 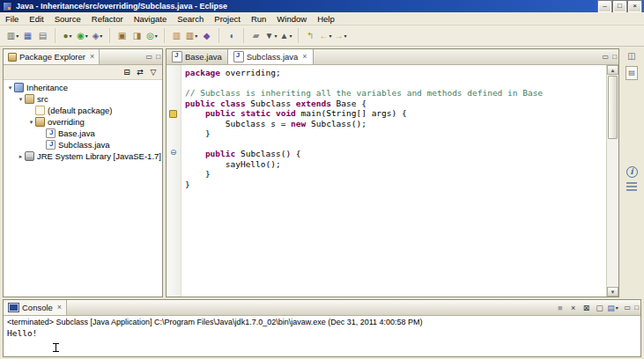 I want to click on new-java-project-icon: ▣, so click(x=122, y=35).